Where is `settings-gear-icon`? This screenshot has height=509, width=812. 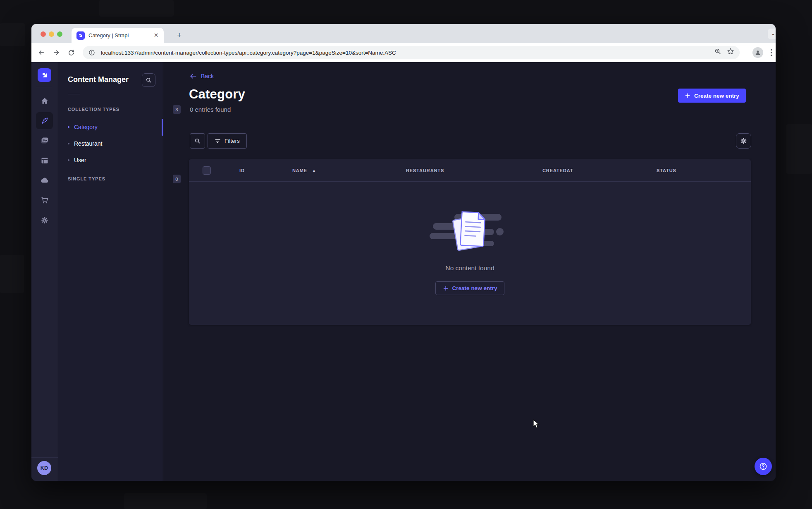
settings-gear-icon is located at coordinates (45, 220).